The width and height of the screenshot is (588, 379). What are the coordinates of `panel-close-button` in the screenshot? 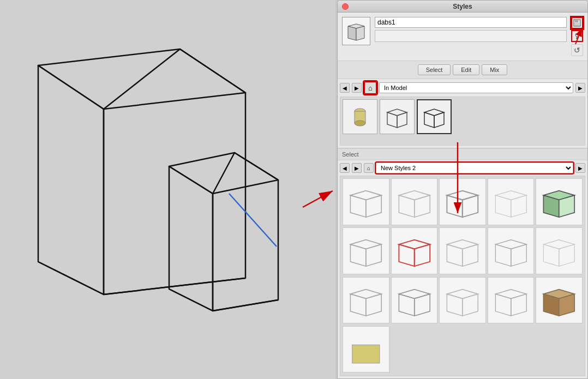 It's located at (345, 7).